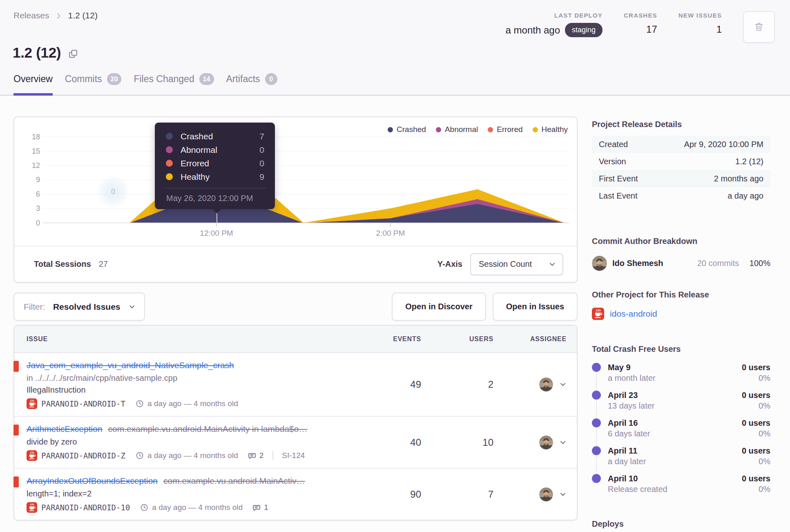 This screenshot has width=790, height=532. Describe the element at coordinates (407, 130) in the screenshot. I see `legend-item: Crashed` at that location.